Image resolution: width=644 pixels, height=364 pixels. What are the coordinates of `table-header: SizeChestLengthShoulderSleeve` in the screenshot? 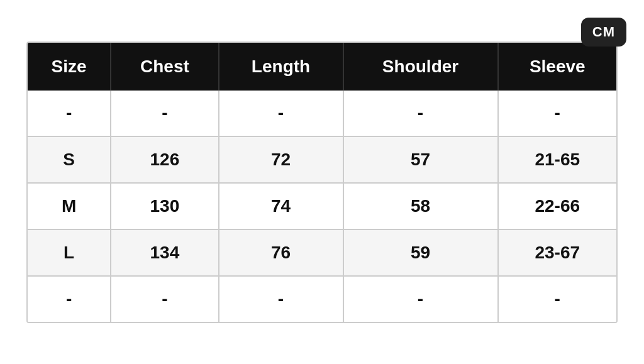 It's located at (322, 67).